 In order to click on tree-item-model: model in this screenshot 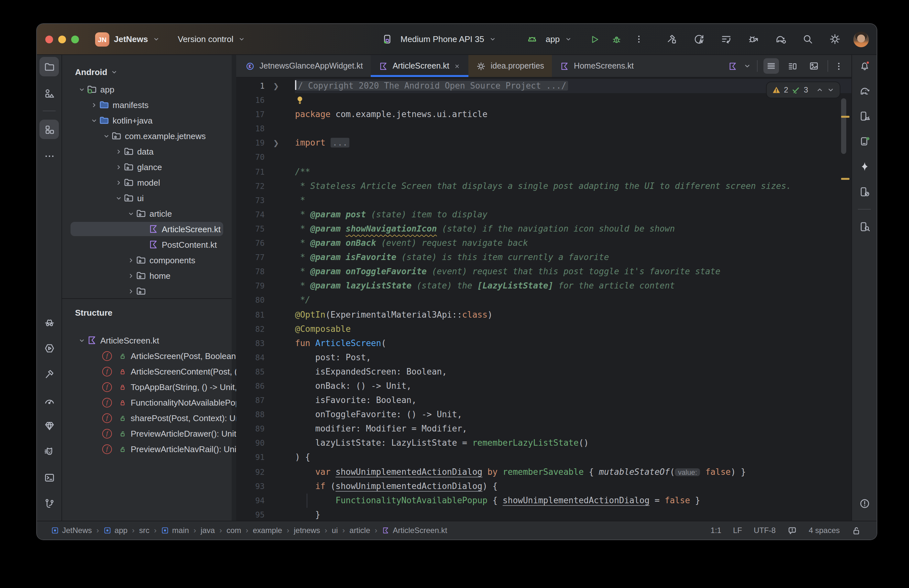, I will do `click(149, 183)`.